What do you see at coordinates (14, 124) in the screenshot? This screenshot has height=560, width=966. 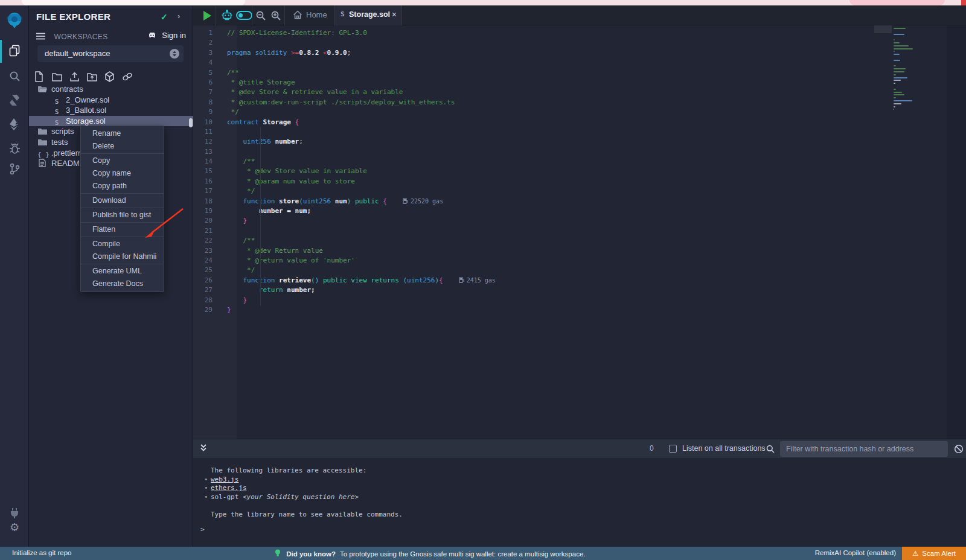 I see `deploy-and-run-icon` at bounding box center [14, 124].